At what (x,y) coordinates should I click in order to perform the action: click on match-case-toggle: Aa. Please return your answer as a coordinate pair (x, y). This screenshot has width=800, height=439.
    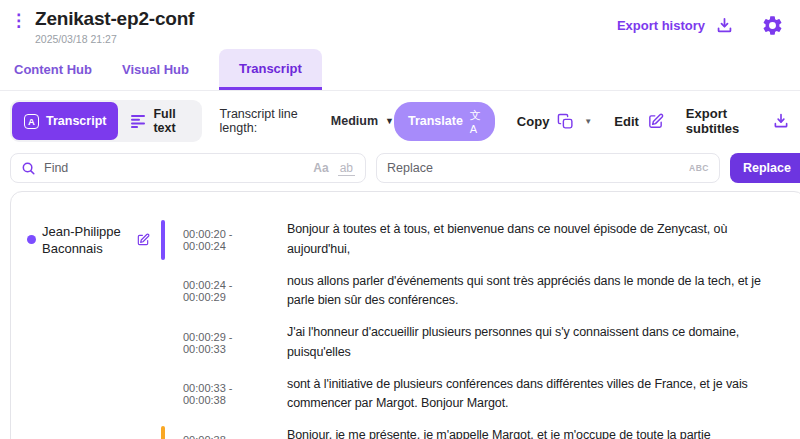
    Looking at the image, I should click on (320, 168).